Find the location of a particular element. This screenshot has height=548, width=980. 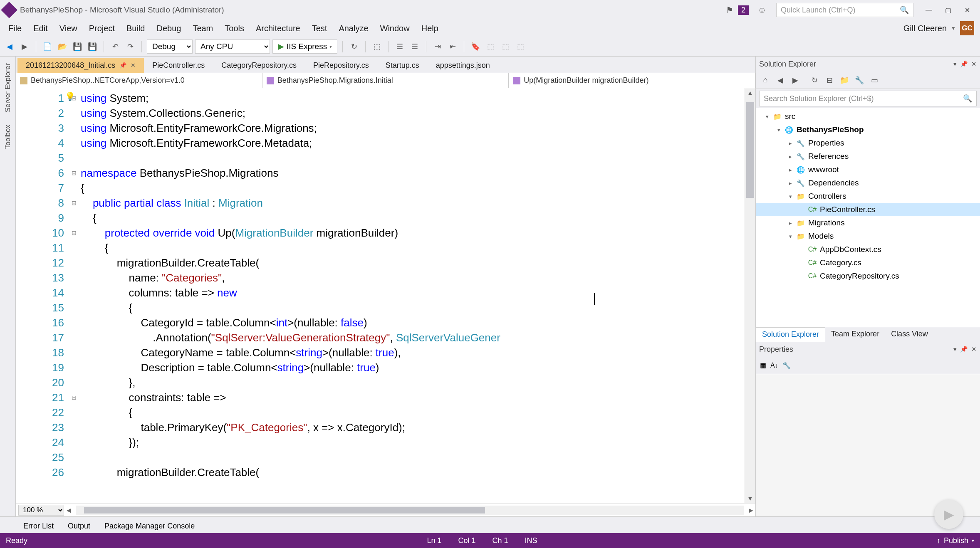

maximize-button: ▢ is located at coordinates (948, 10).